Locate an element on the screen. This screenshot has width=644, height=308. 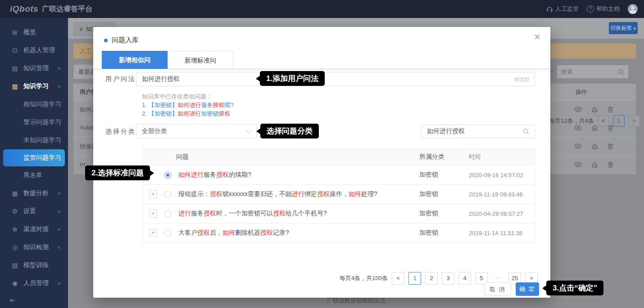
similar-questions: 1. 【加密锁】如何进行服务授权呢?2. 【加密锁】如何进行加密锁授权 is located at coordinates (188, 109).